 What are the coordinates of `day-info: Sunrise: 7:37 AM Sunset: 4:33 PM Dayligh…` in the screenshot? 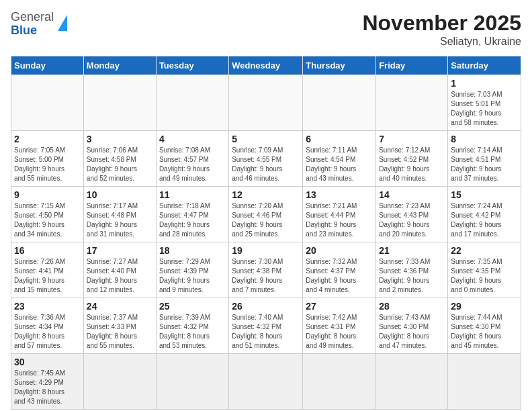 It's located at (120, 332).